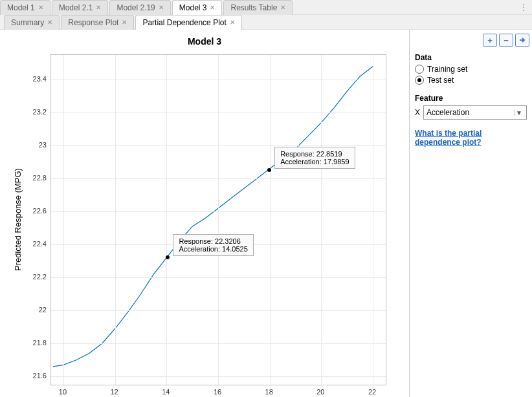  Describe the element at coordinates (205, 41) in the screenshot. I see `chart-title: Model 3` at that location.